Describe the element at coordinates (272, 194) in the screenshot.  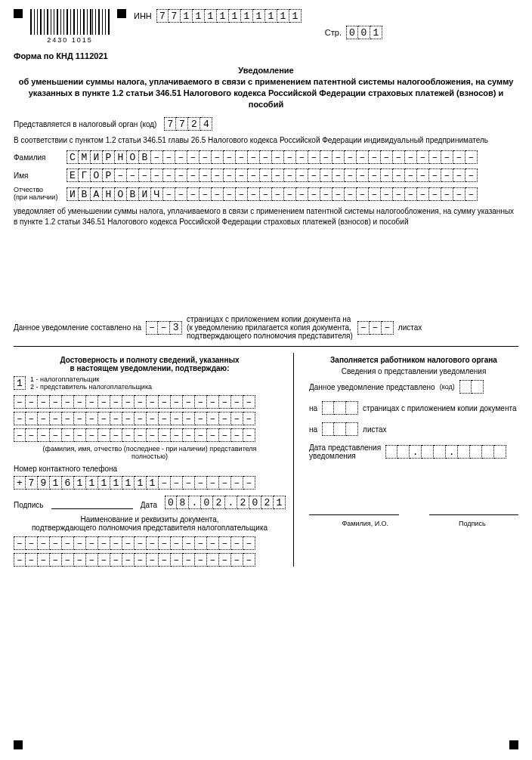
I see `patronymic-cells: ИВАНОВИЧ` at that location.